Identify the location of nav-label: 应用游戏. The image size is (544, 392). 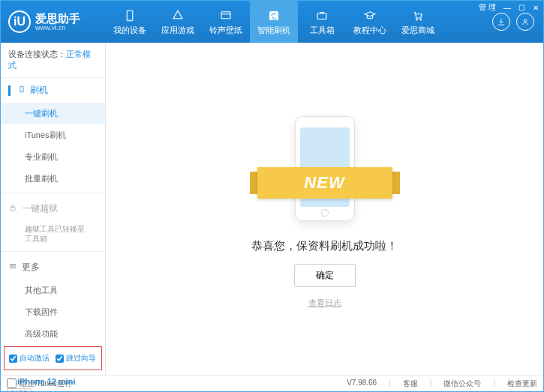
(178, 30).